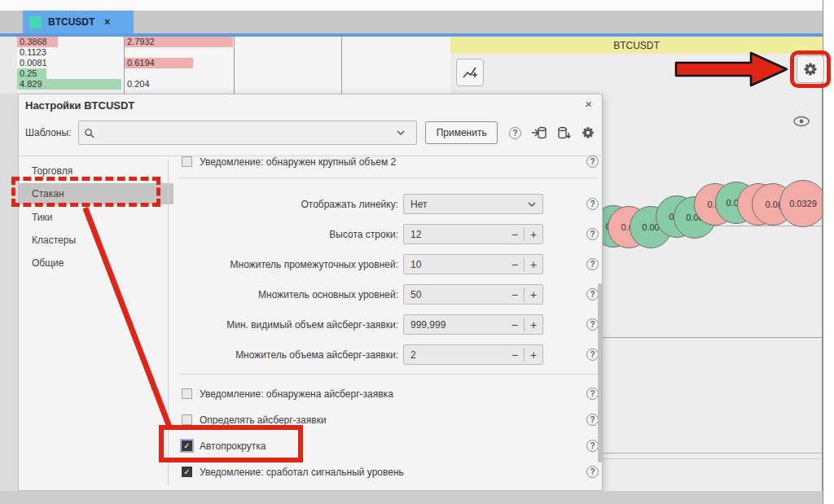 The height and width of the screenshot is (504, 834). I want to click on ruler-select: Нет, so click(473, 204).